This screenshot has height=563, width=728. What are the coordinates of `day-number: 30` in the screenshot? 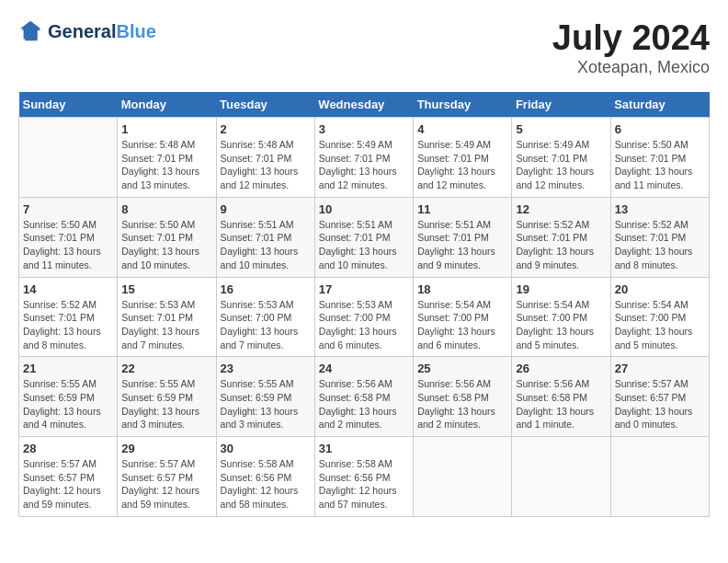 It's located at (266, 449).